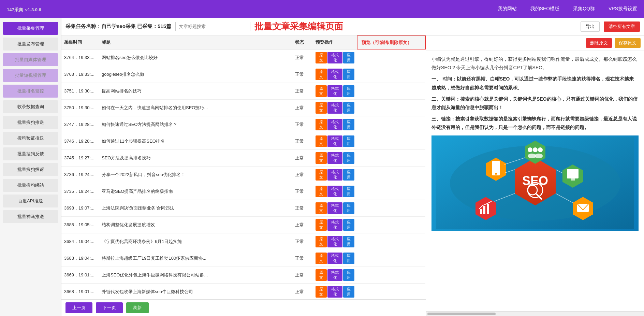 This screenshot has height=316, width=644. I want to click on btn-format-1: 格式化, so click(335, 74).